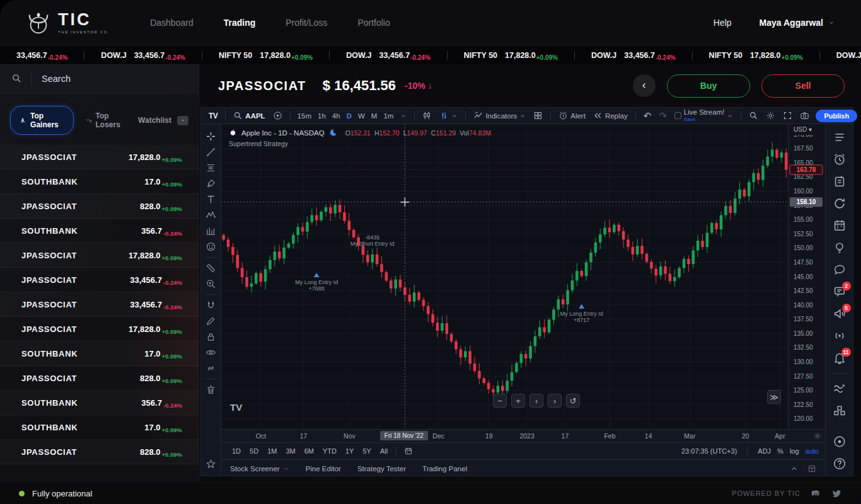  What do you see at coordinates (373, 23) in the screenshot?
I see `nav-portfolio: Portfolio` at bounding box center [373, 23].